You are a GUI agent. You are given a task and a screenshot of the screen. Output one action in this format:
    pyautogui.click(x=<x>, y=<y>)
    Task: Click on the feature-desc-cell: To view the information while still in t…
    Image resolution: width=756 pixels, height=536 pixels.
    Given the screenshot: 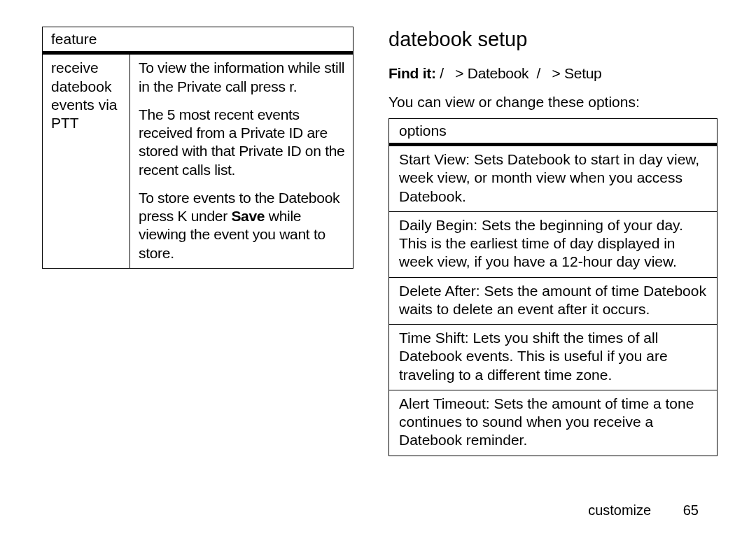 What is the action you would take?
    pyautogui.click(x=242, y=161)
    